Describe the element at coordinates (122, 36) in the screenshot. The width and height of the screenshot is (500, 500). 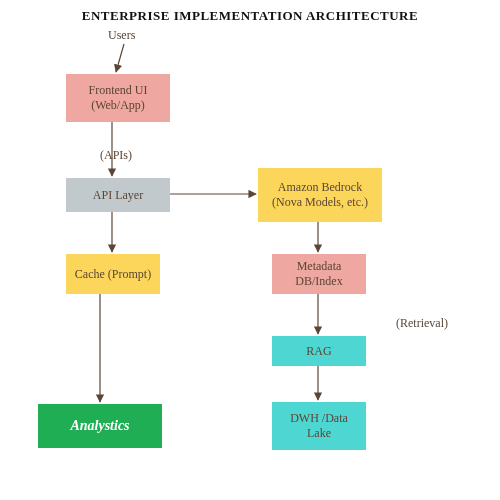
I see `label-users: Users` at that location.